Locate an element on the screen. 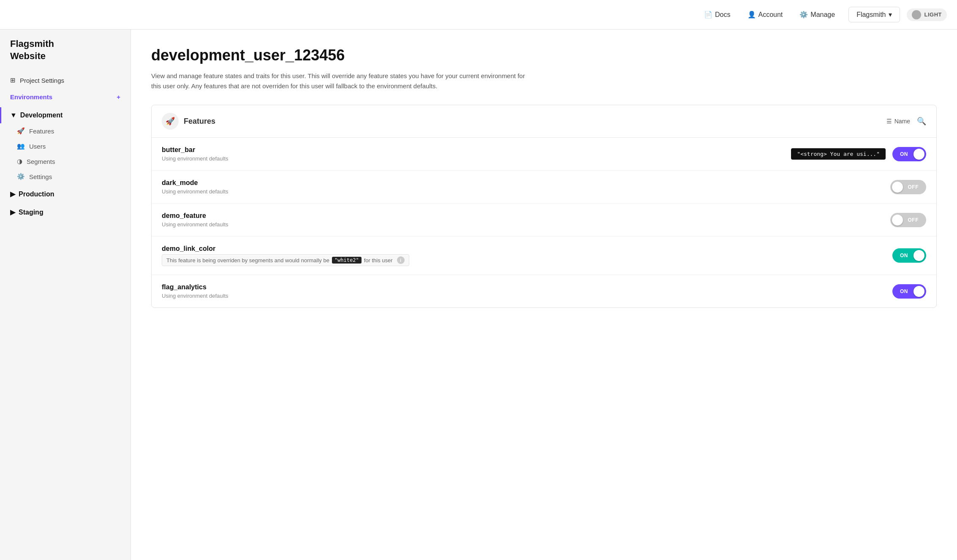 The width and height of the screenshot is (957, 560). toggle-demo-feature: OFF is located at coordinates (908, 220).